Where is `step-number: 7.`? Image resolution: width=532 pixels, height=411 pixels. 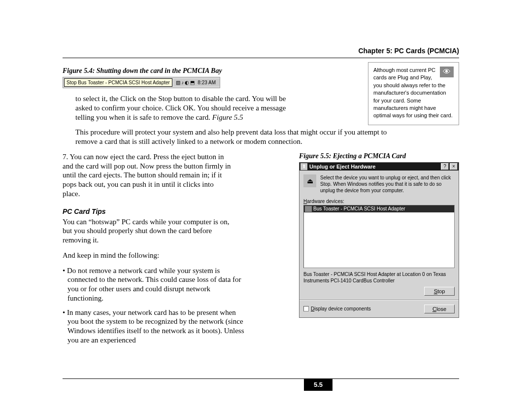
step-number: 7. is located at coordinates (65, 157).